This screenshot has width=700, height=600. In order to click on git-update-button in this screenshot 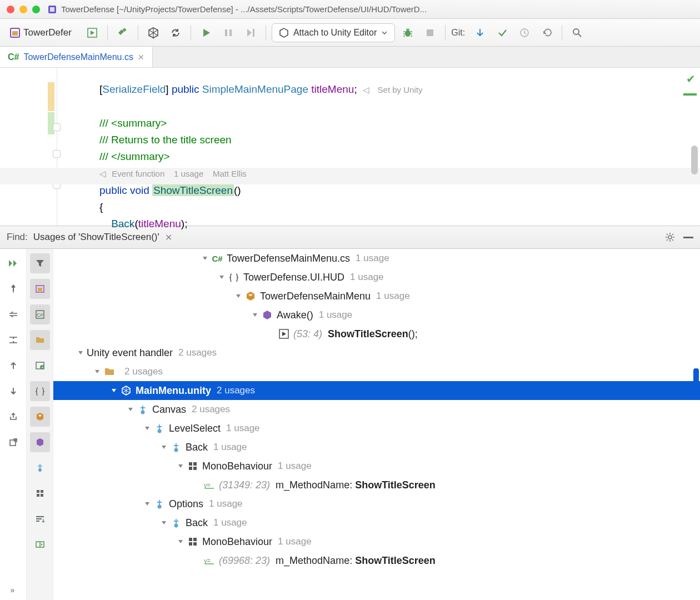, I will do `click(480, 33)`.